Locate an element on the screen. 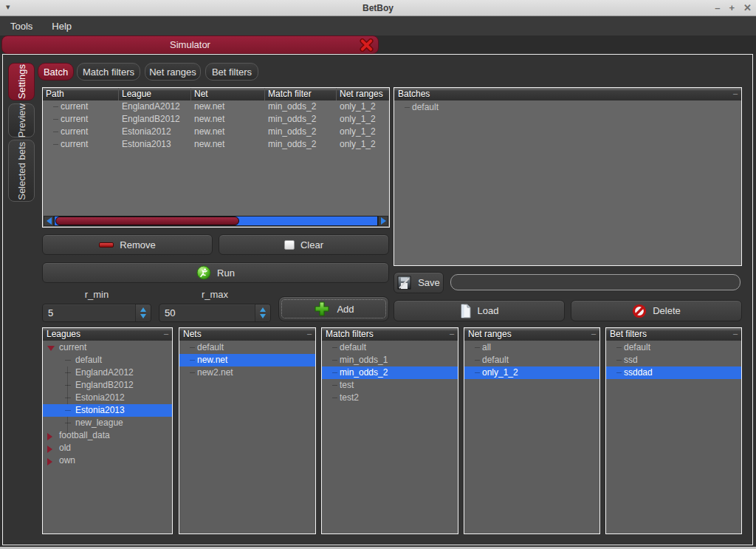  list-item: ssd is located at coordinates (673, 361).